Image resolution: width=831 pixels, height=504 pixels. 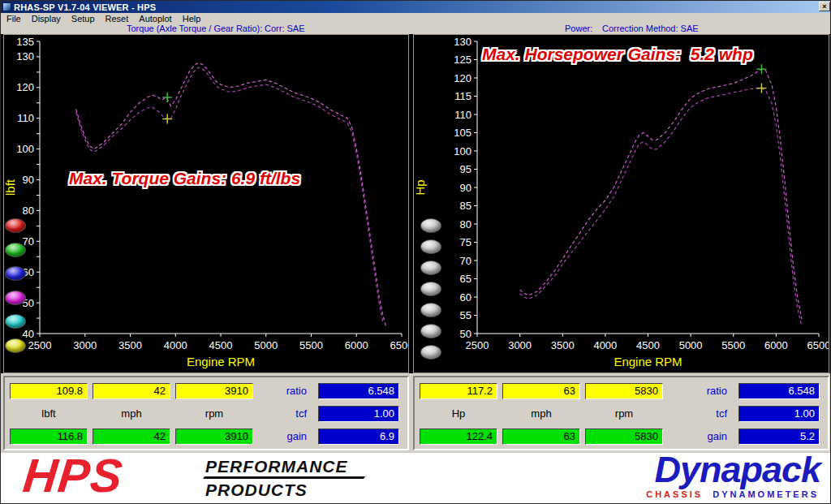 I want to click on torque-baseline-value: 109.8, so click(x=49, y=391).